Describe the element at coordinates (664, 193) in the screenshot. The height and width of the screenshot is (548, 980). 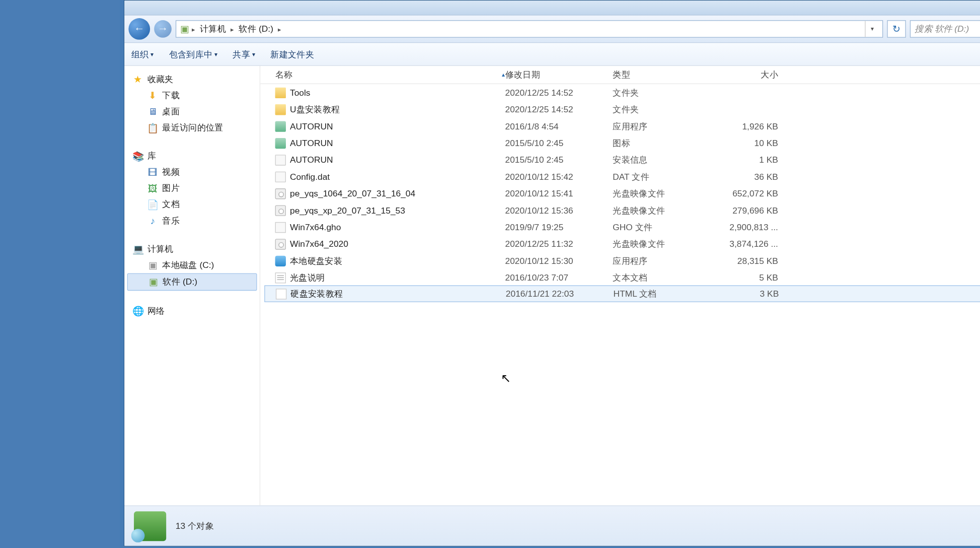
I see `file-type: 光盘映像文件` at that location.